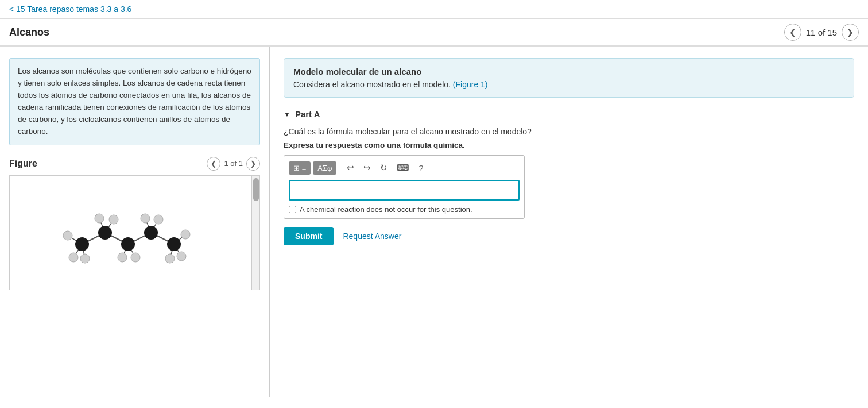 This screenshot has height=408, width=868. Describe the element at coordinates (214, 164) in the screenshot. I see `figure-prev-button: ❮` at that location.